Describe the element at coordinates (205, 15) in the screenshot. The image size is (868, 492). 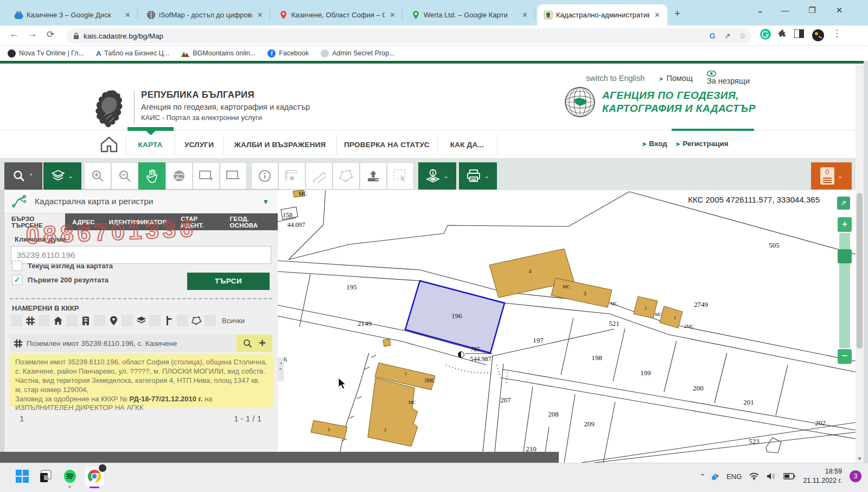
I see `browser-tab: iSofMap - достъп до цифрови д ✕` at that location.